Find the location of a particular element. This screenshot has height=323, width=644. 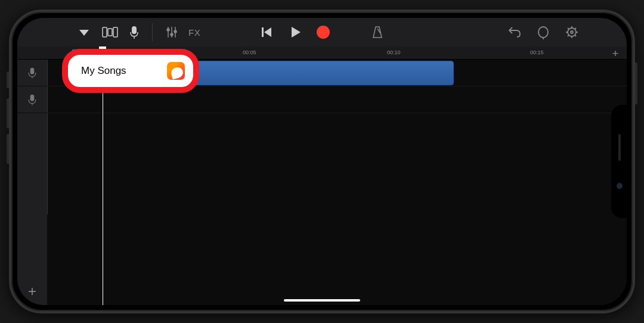

gear-icon is located at coordinates (572, 32).